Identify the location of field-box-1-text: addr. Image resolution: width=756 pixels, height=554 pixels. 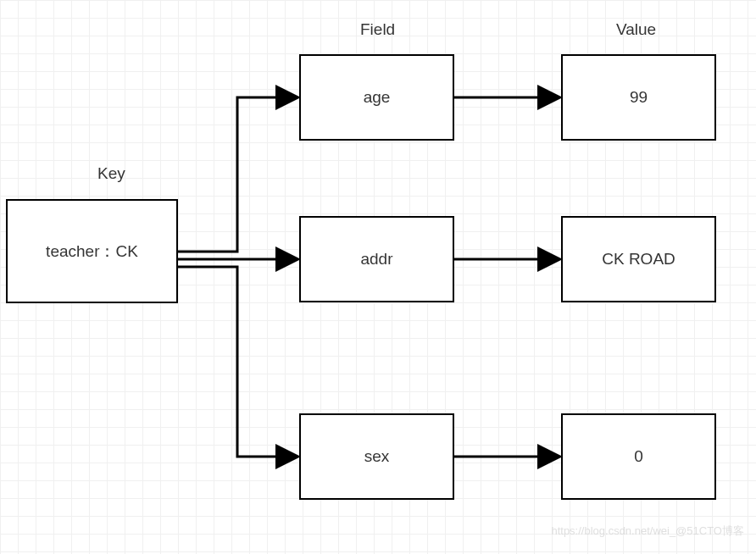
(376, 259).